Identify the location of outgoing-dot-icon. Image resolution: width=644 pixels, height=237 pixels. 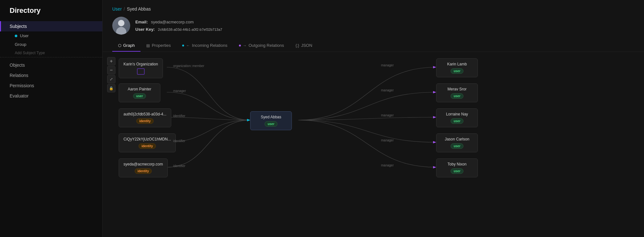
(240, 46).